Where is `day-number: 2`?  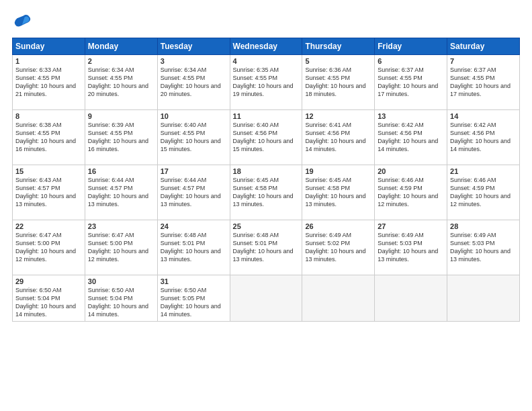
day-number: 2 is located at coordinates (121, 61).